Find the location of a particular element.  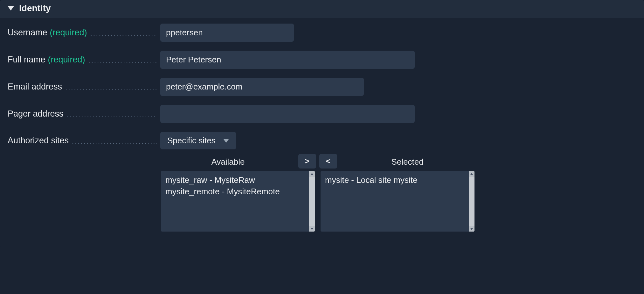

fullname-input is located at coordinates (287, 60).